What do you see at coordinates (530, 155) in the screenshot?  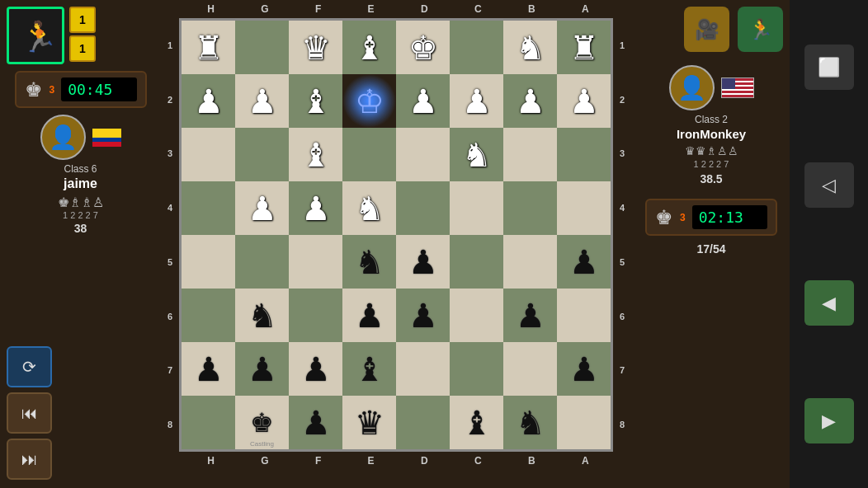 I see `cell-b3` at bounding box center [530, 155].